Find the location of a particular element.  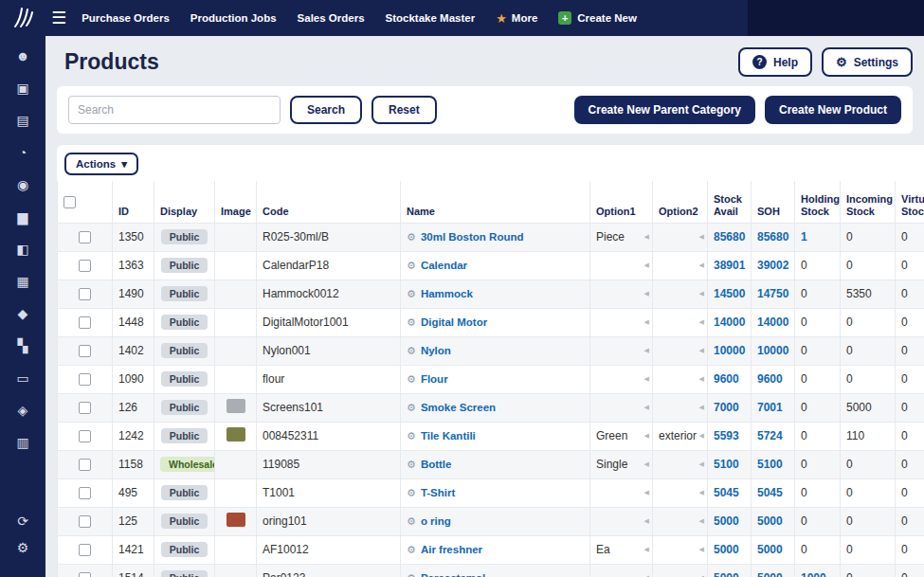

stock-avail-link: 7000 is located at coordinates (726, 407).